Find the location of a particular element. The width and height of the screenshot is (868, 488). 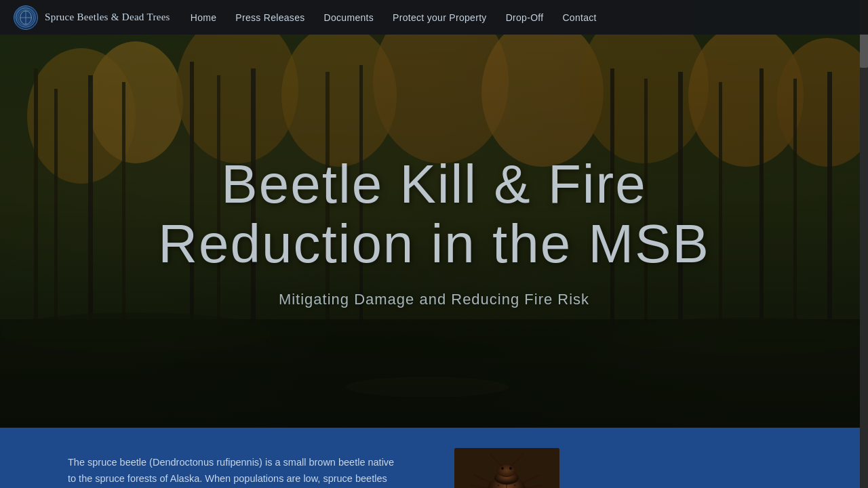

nav-contact: Contact is located at coordinates (579, 18).